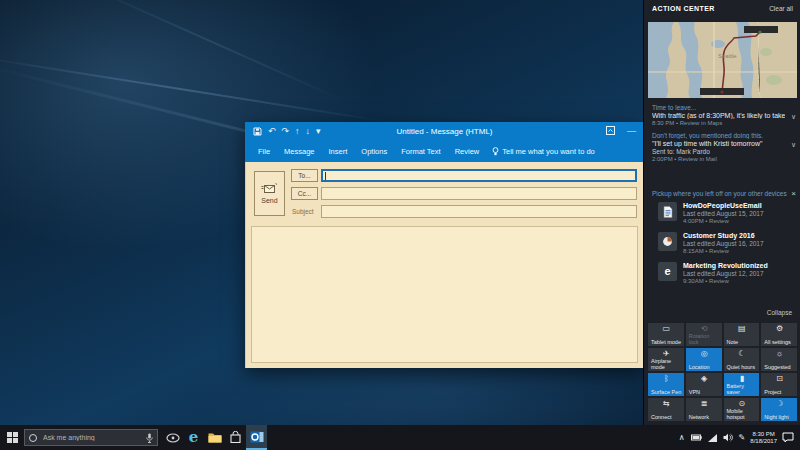 The width and height of the screenshot is (800, 450). I want to click on notification-card: Time to leave...With traffic (as of 8:30…, so click(722, 115).